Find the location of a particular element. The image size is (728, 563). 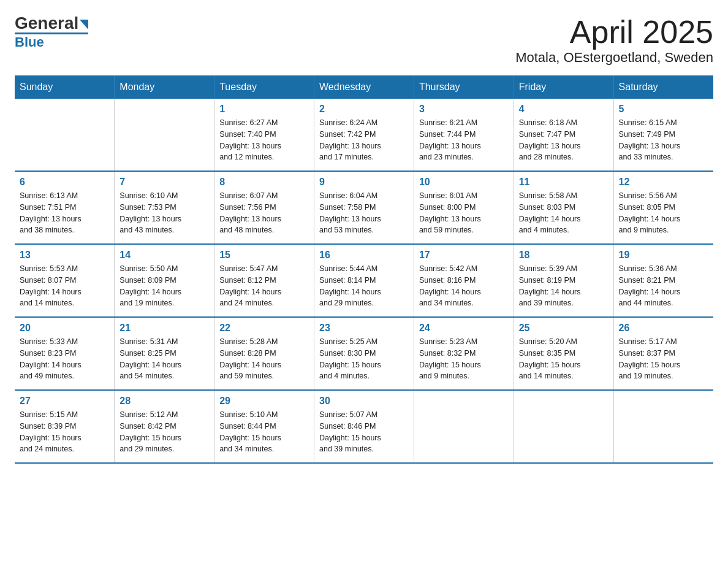

calendar-day-13: 13Sunrise: 5:53 AMSunset: 8:07 PMDayligh… is located at coordinates (65, 281).